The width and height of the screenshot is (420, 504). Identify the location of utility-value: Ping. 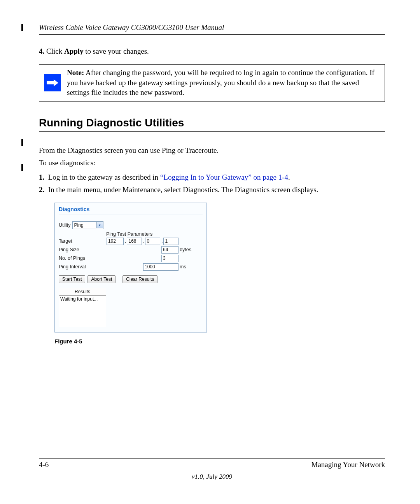
(85, 225).